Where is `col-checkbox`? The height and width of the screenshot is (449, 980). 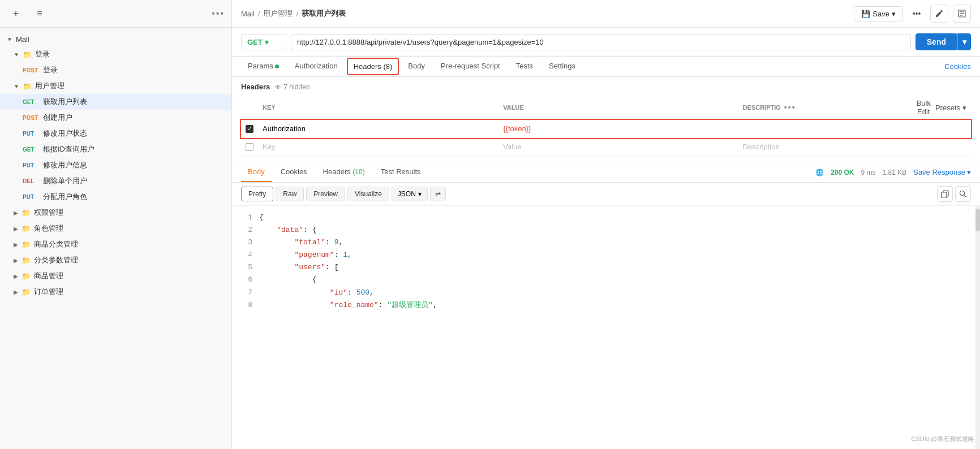
col-checkbox is located at coordinates (250, 107).